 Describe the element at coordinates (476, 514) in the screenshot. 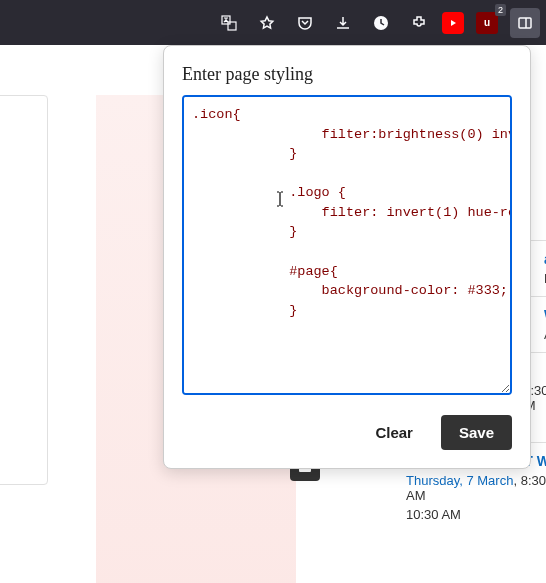

I see `event-time2: 10:30 AM` at that location.